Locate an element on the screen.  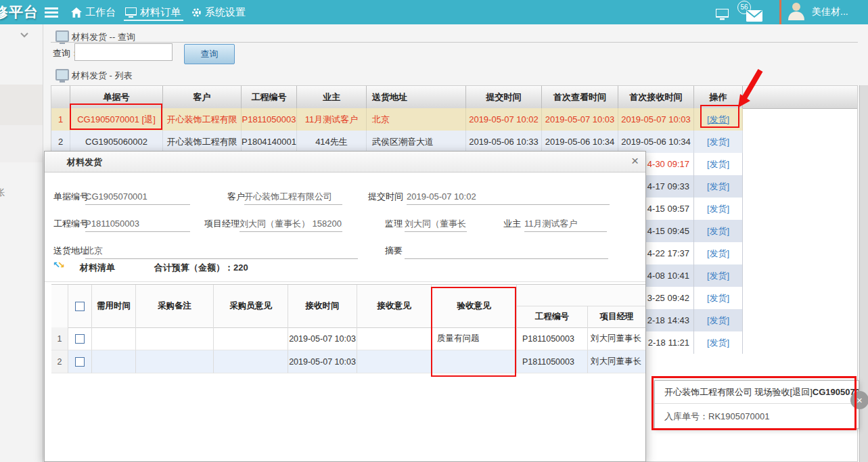
summary-field is located at coordinates (506, 251).